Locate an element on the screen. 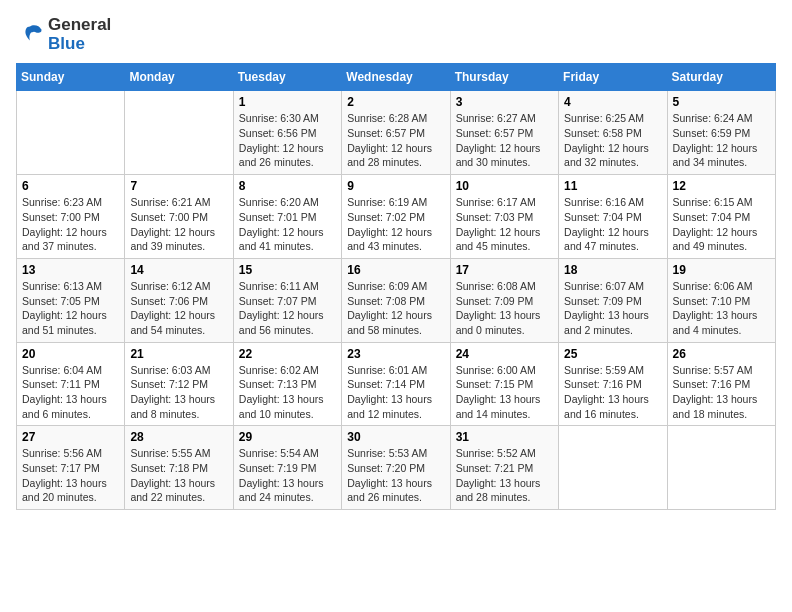 This screenshot has height=612, width=792. day-number: 25 is located at coordinates (612, 354).